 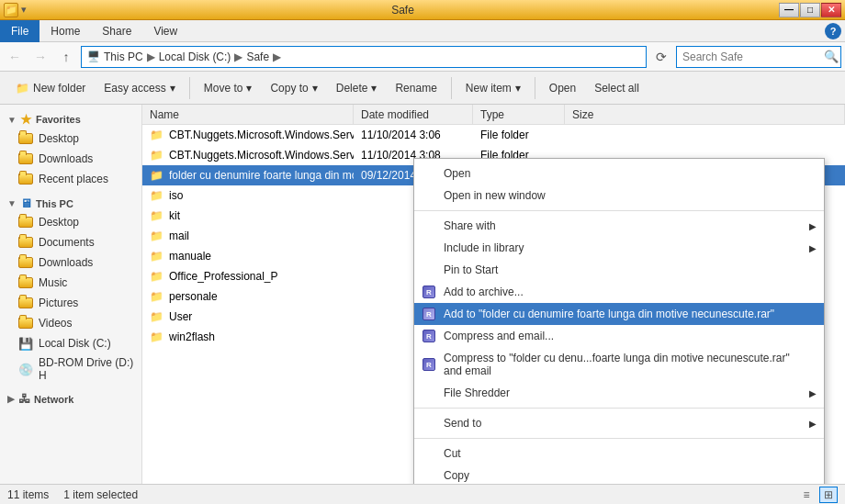 What do you see at coordinates (705, 134) in the screenshot?
I see `file-size` at bounding box center [705, 134].